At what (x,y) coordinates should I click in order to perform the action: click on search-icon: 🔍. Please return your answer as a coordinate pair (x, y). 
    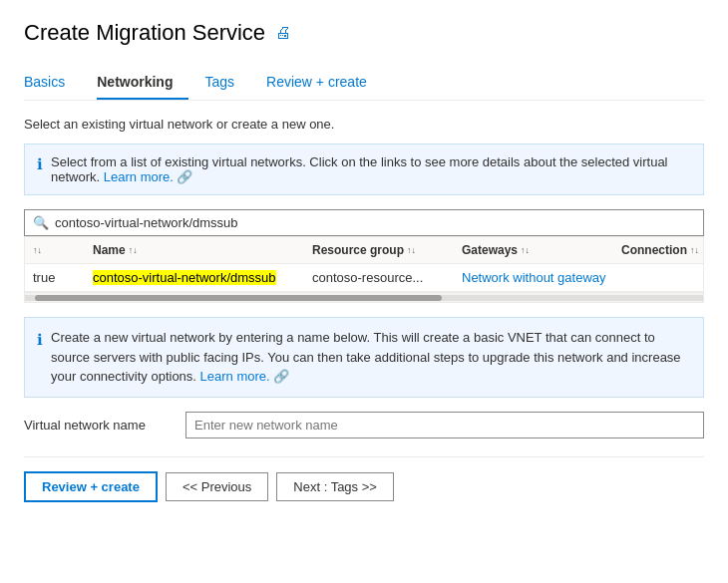
    Looking at the image, I should click on (41, 223).